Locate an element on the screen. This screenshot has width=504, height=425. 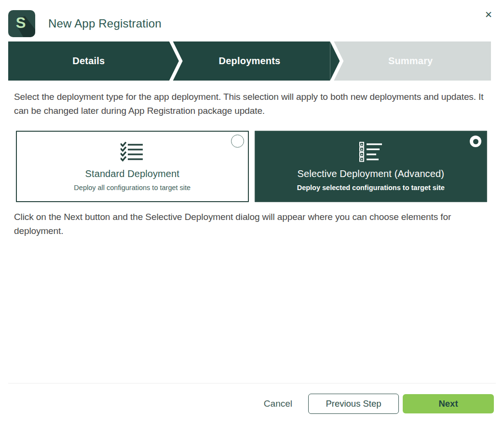
radio-unselected-icon is located at coordinates (237, 141).